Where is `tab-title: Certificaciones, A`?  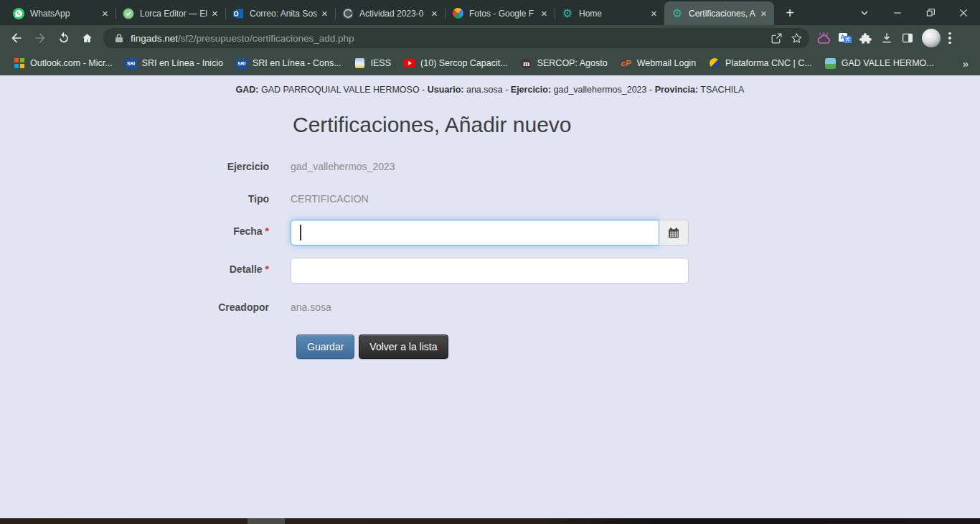 tab-title: Certificaciones, A is located at coordinates (723, 14).